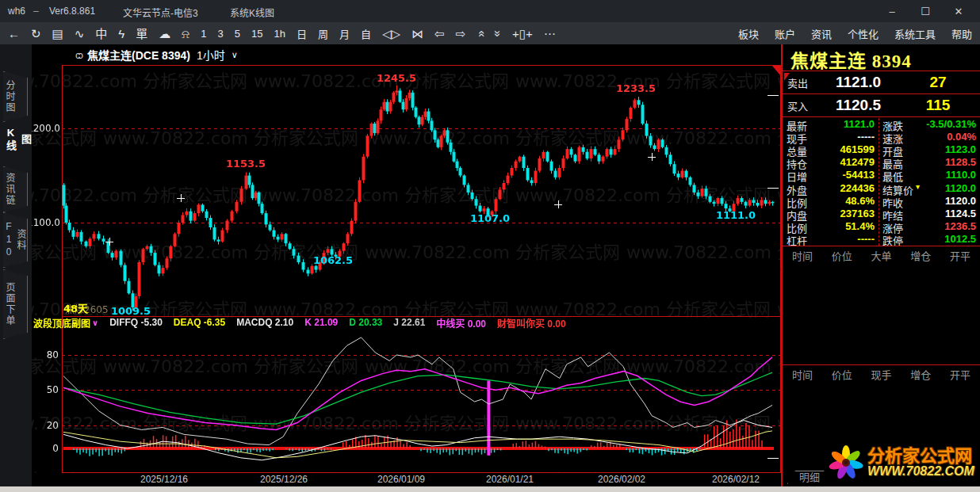 This screenshot has height=492, width=980. Describe the element at coordinates (945, 201) in the screenshot. I see `quote-value: 1120.0` at that location.